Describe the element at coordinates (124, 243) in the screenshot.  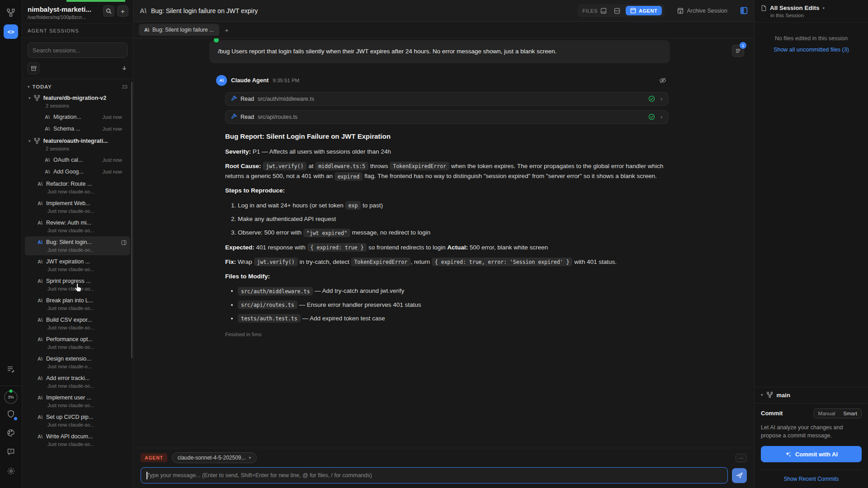
I see `open-panel-icon` at that location.